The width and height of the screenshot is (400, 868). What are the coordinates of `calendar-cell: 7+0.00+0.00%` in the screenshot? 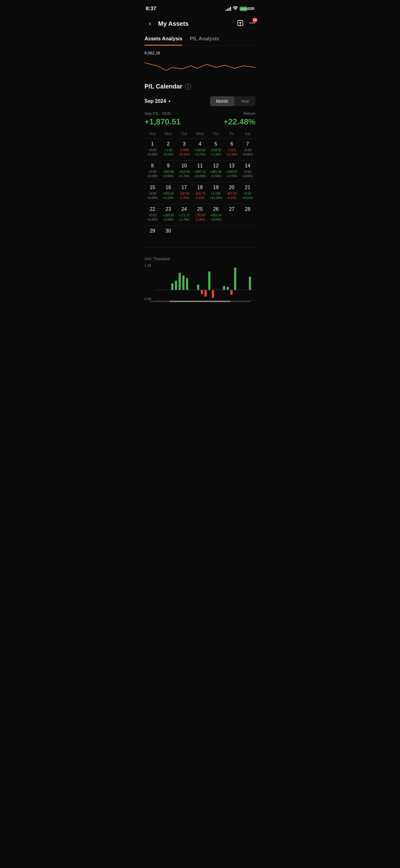 It's located at (248, 150).